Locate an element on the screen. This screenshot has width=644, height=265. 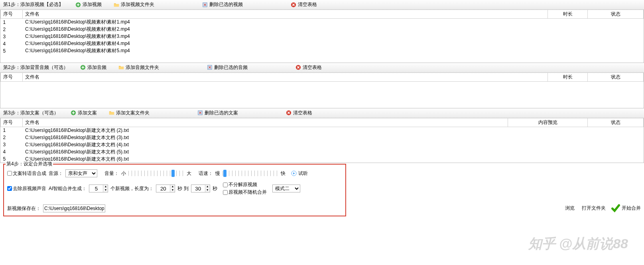
no-random-checkbox: 原视频不随机合并 is located at coordinates (245, 192).